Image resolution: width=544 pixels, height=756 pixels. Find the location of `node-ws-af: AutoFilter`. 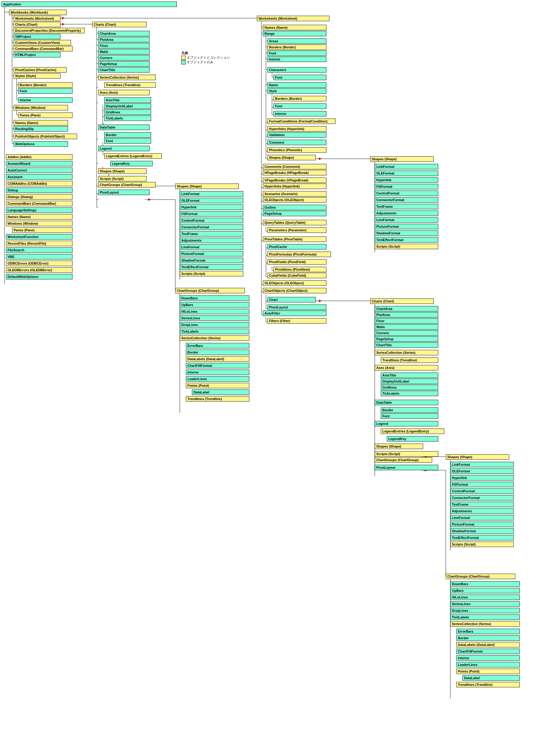

node-ws-af: AutoFilter is located at coordinates (294, 313).